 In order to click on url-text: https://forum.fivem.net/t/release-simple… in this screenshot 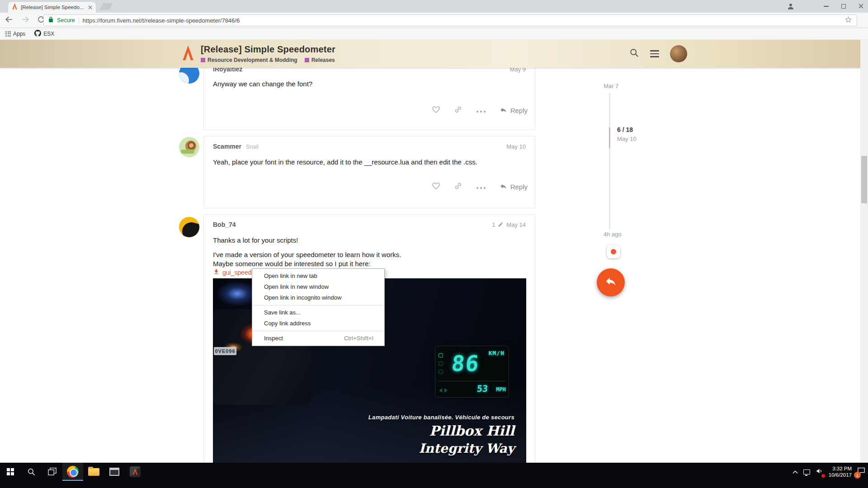, I will do `click(462, 21)`.